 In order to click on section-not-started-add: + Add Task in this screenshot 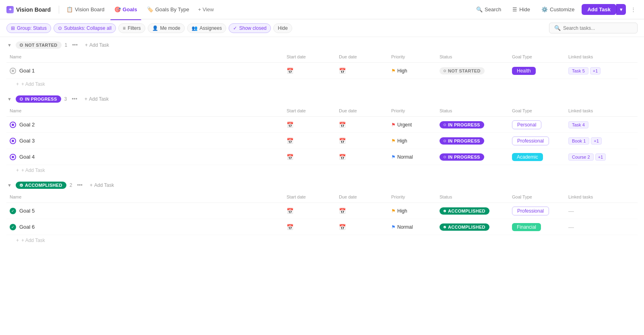, I will do `click(97, 45)`.